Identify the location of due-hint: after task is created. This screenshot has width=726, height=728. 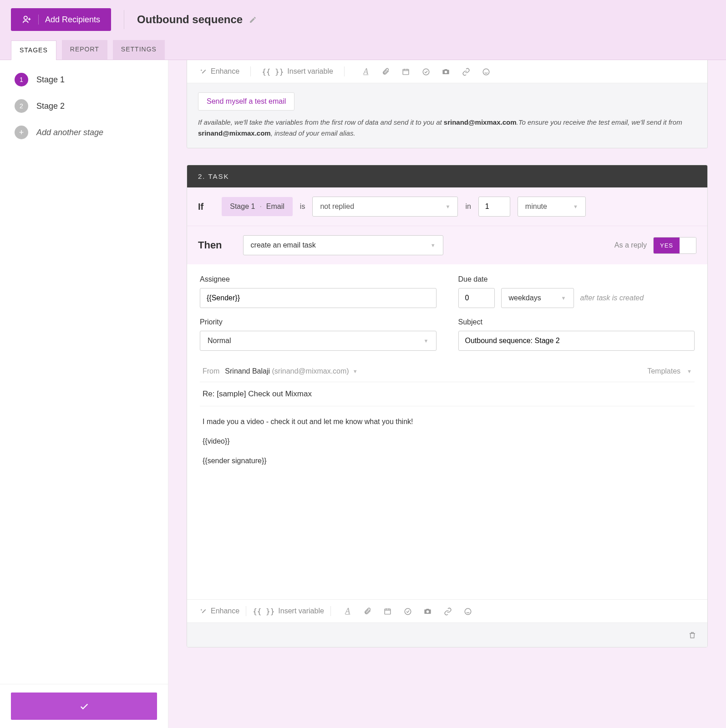
(612, 298).